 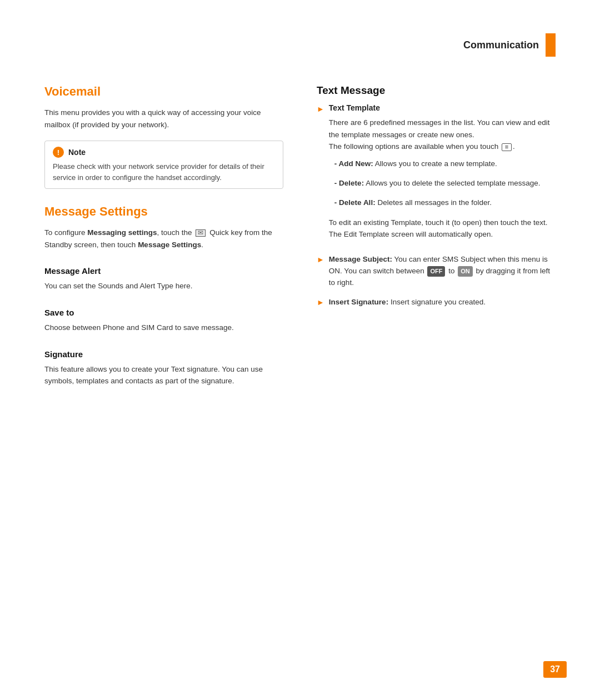 What do you see at coordinates (300, 45) in the screenshot?
I see `page-header: Communication` at bounding box center [300, 45].